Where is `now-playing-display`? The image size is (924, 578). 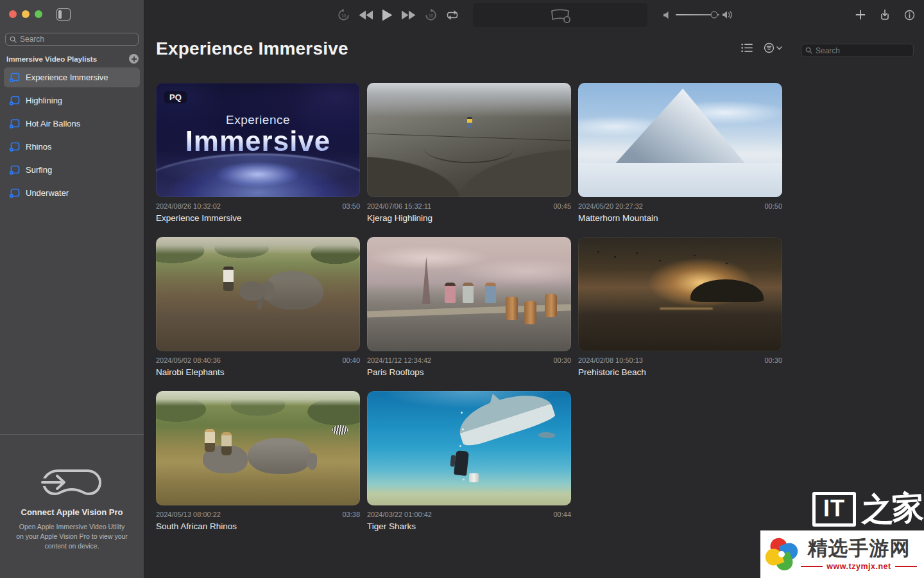
now-playing-display is located at coordinates (560, 15).